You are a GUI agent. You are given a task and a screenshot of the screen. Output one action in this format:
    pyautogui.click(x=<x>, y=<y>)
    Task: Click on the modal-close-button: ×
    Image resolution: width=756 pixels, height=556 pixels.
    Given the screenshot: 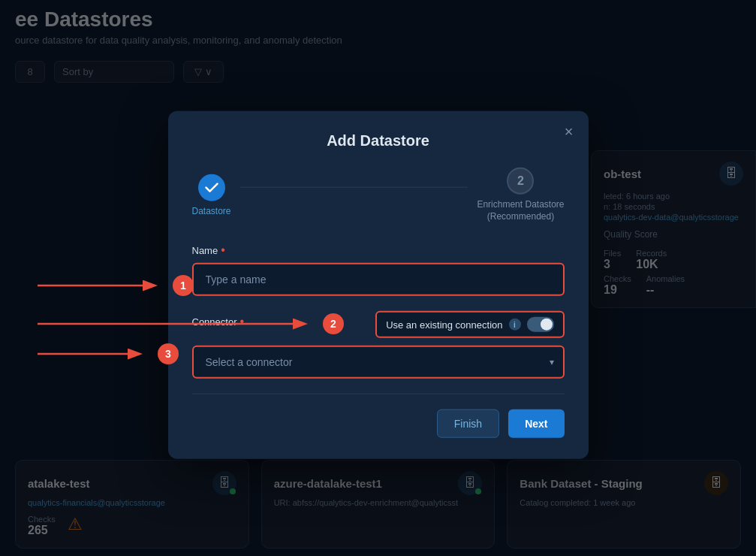 What is the action you would take?
    pyautogui.click(x=569, y=132)
    